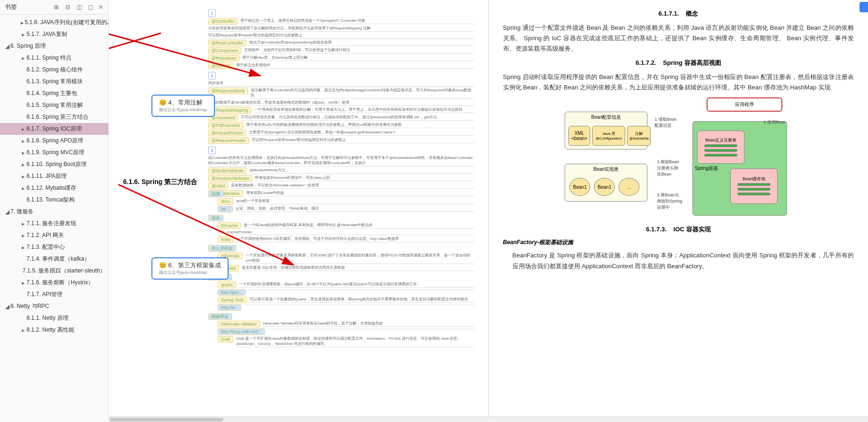 The image size is (868, 422). I want to click on tree-item: ▸8.1.2. Netty 高性能, so click(54, 330).